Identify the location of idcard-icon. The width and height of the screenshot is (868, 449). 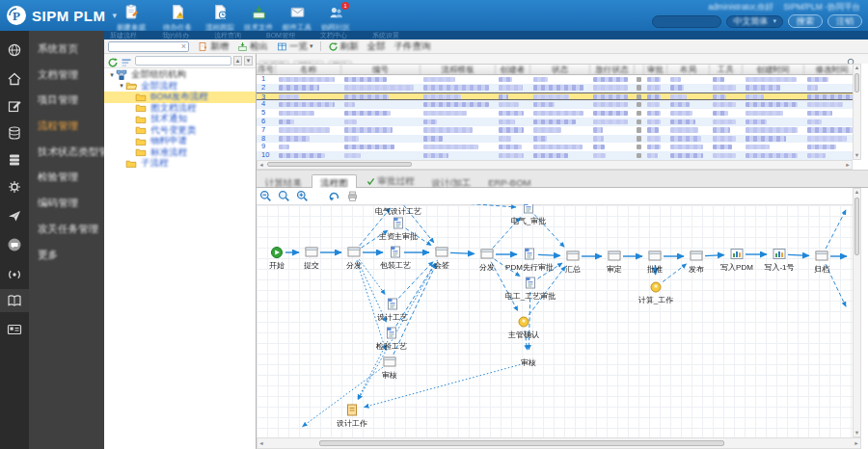
(14, 330).